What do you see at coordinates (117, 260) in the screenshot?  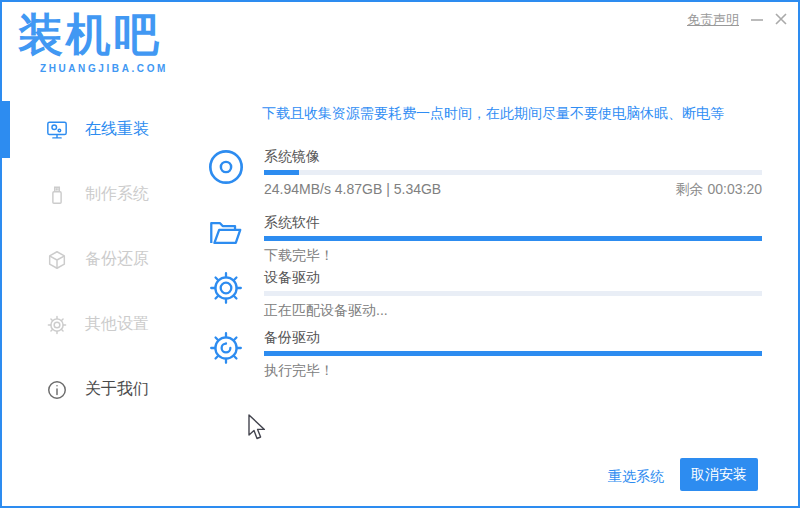 I see `sidebar-item-label: 备份还原` at bounding box center [117, 260].